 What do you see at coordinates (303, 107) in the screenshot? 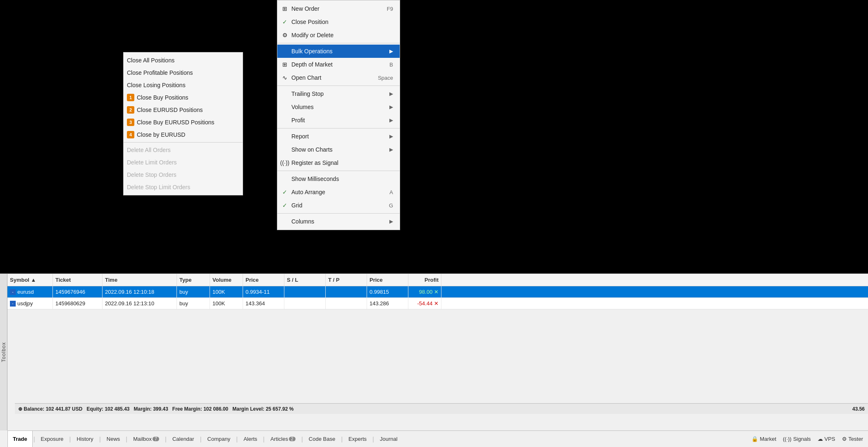
I see `menu-volumes-label: Volumes` at bounding box center [303, 107].